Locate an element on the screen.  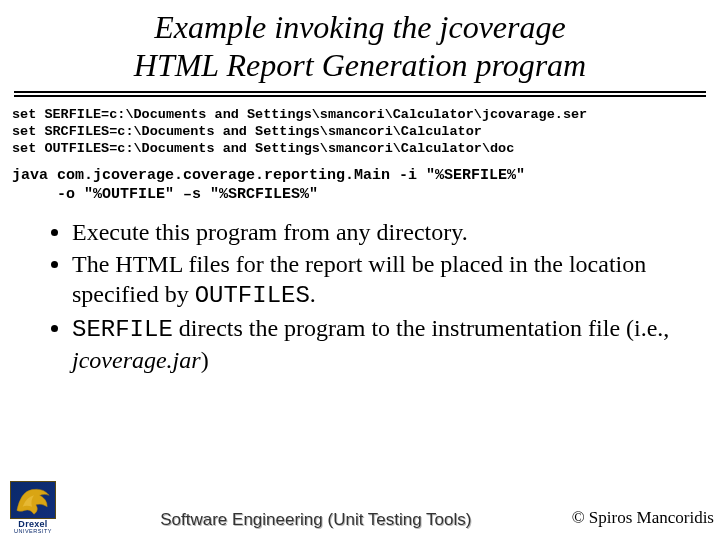
set-commands-block: set SERFILE=c:\Documents and Settings\sm… is located at coordinates (360, 132).